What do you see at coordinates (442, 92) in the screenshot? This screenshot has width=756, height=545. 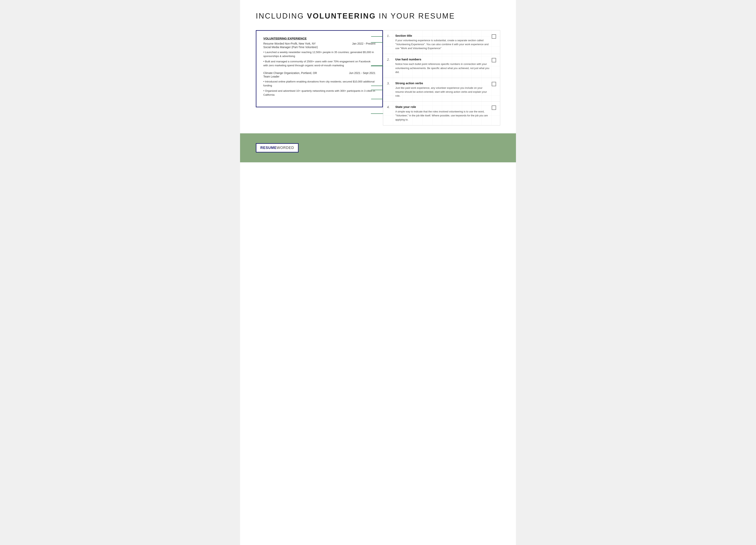 I see `tip-description-3: Just like paid work experience, any volu…` at bounding box center [442, 92].